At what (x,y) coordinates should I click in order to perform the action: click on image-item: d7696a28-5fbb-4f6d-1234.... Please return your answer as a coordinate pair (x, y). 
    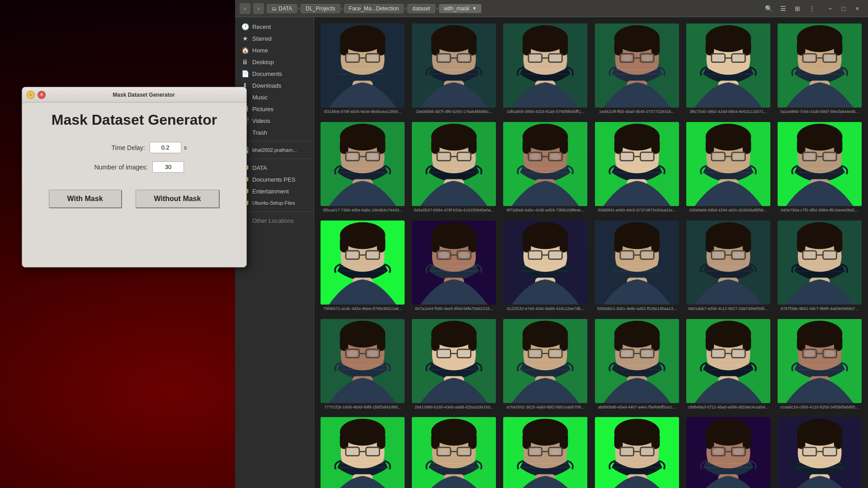
    Looking at the image, I should click on (637, 452).